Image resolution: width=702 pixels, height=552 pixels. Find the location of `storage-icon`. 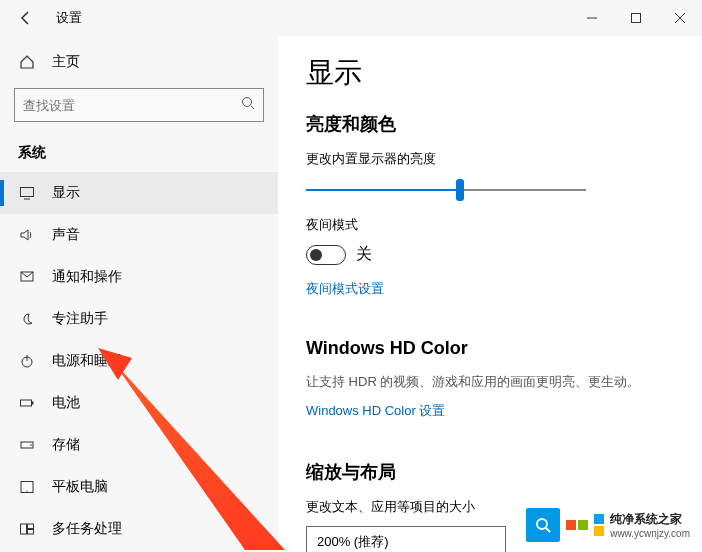

storage-icon is located at coordinates (27, 445).